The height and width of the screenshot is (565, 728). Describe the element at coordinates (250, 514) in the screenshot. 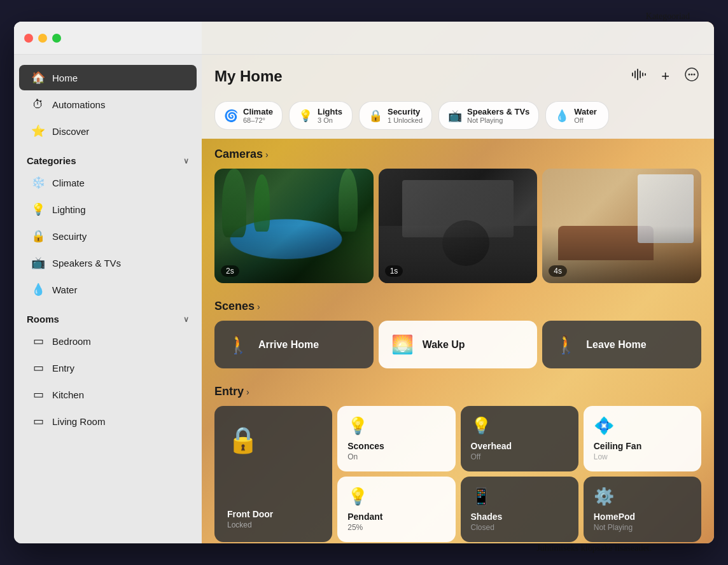

I see `front-door-label: Front Door` at that location.